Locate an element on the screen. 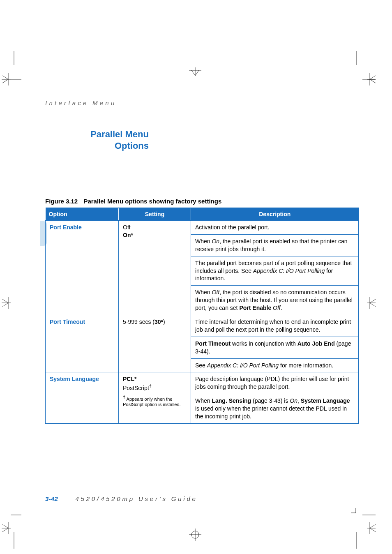  desc-text: (page 3-43) is is located at coordinates (270, 401).